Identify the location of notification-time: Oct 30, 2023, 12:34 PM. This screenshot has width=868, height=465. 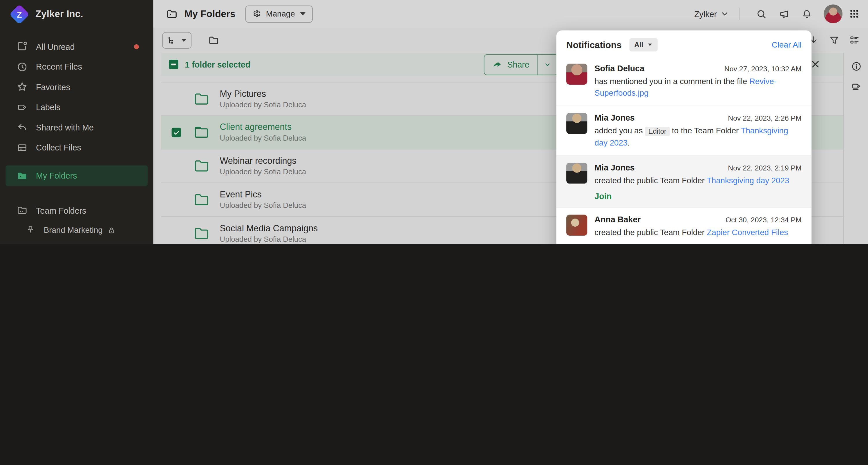
(764, 220).